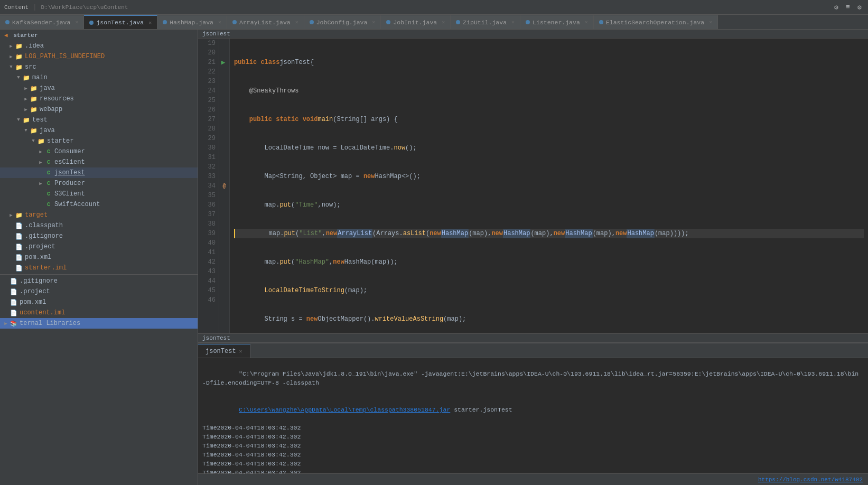  Describe the element at coordinates (810, 480) in the screenshot. I see `csdn-link: https://blog.csdn.net/w4187402` at that location.